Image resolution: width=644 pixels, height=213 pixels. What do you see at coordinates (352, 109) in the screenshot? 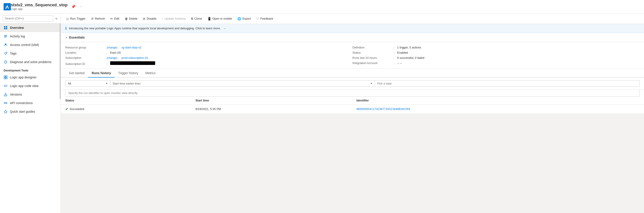
I see `table-row: ✔Succeeded9/19/2021, 5:35 PM085856954117…` at bounding box center [352, 109].